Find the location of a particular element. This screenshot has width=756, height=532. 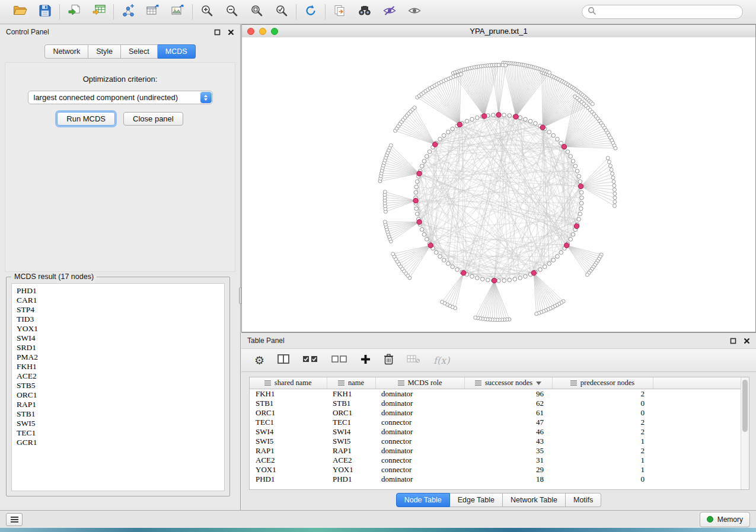

table-row: YOX1YOX1connector291 is located at coordinates (499, 470).